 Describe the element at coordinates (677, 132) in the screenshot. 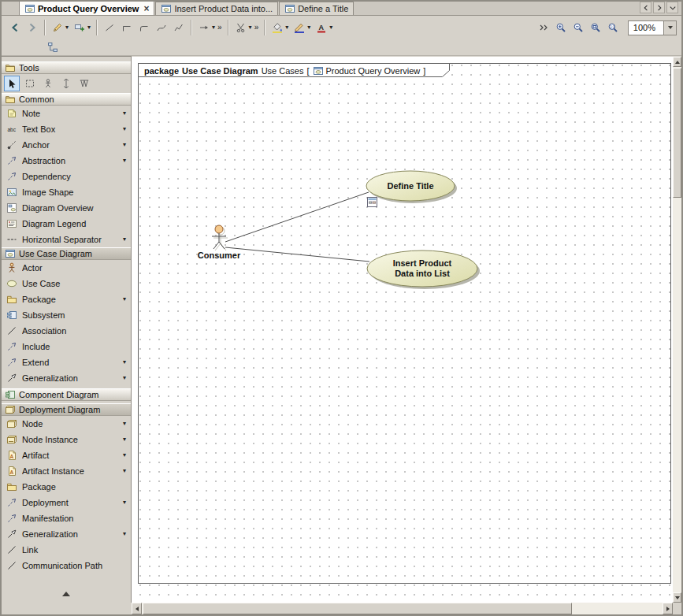

I see `vertical-scroll-thumb` at that location.